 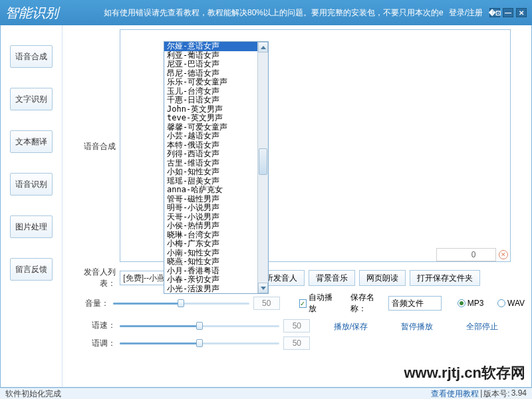 What do you see at coordinates (211, 271) in the screenshot?
I see `dropdown-item: 小月-香港粤语` at bounding box center [211, 271].